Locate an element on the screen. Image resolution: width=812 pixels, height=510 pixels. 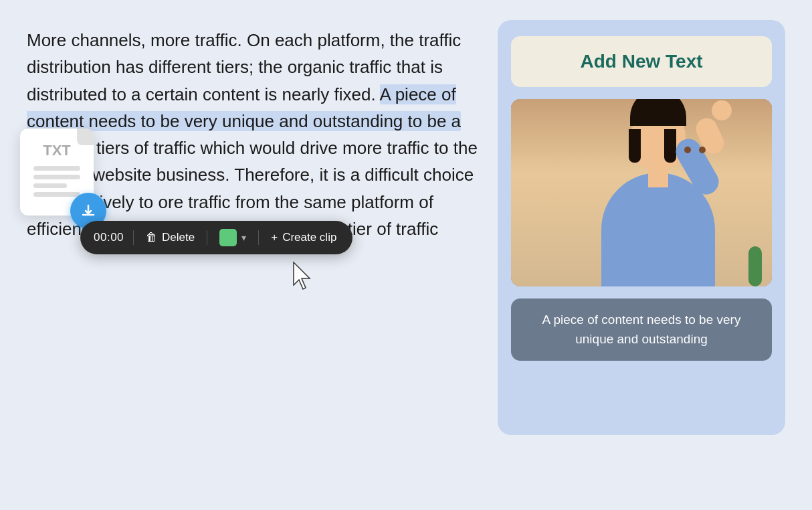
cursor-icon is located at coordinates (303, 276).